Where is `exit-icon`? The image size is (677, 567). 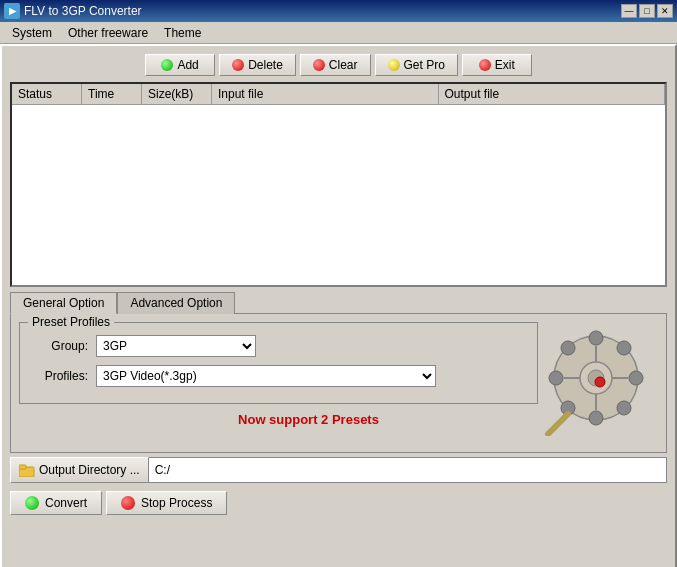
exit-icon is located at coordinates (485, 65).